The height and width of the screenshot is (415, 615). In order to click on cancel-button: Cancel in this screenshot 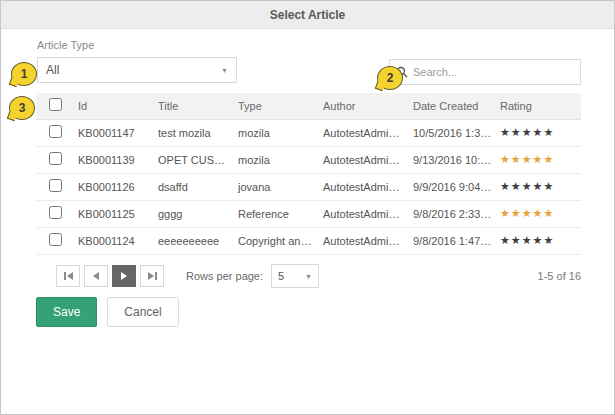, I will do `click(142, 312)`.